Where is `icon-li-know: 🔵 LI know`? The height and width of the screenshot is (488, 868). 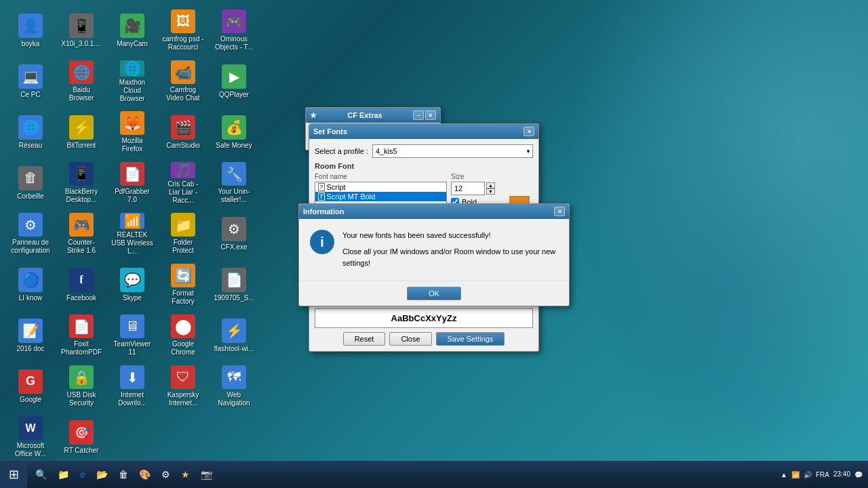
icon-li-know: 🔵 LI know is located at coordinates (31, 285).